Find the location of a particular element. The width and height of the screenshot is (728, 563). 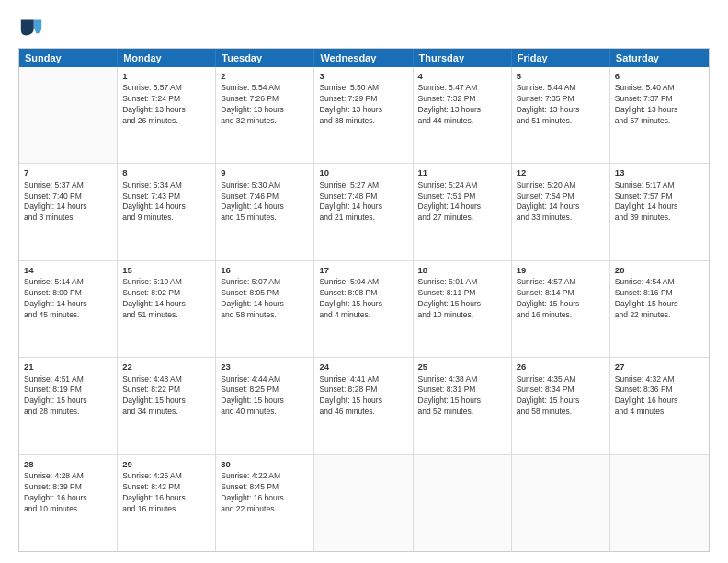

cell-line-1: Sunset: 8:36 PM is located at coordinates (660, 390).